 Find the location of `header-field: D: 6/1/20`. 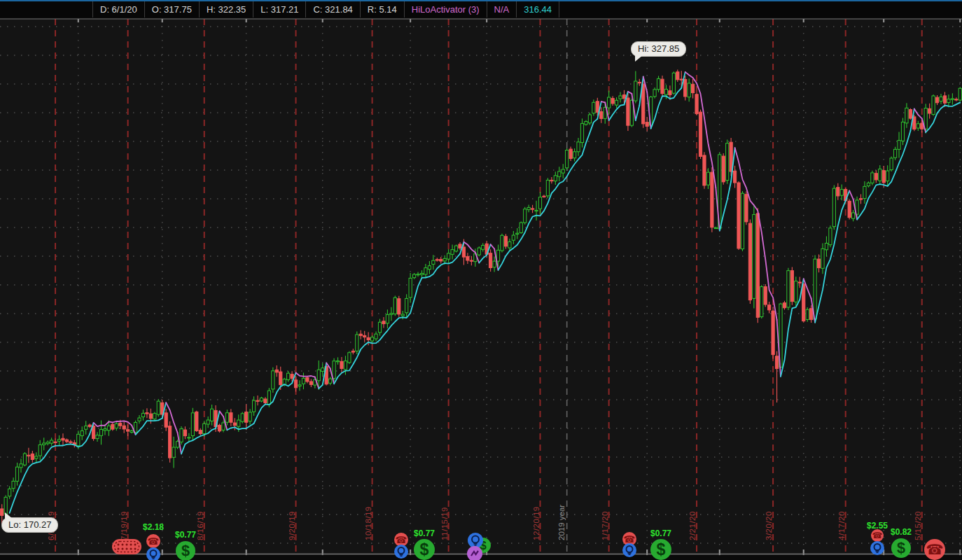

header-field: D: 6/1/20 is located at coordinates (118, 10).